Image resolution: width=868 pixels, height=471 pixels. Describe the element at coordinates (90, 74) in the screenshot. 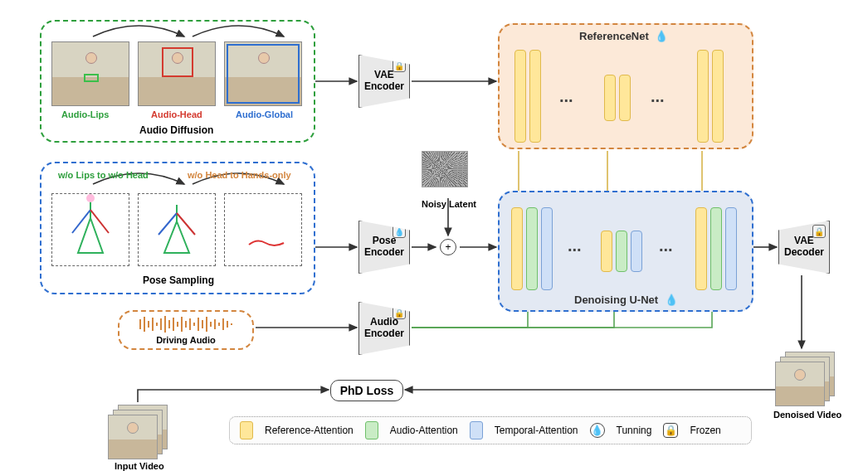

I see `audio-lips-thumb` at that location.